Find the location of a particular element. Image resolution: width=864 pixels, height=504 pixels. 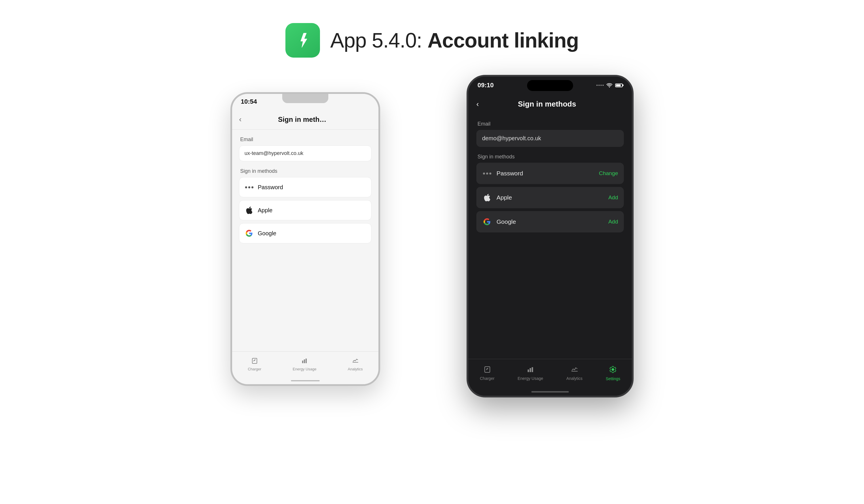

tab-bar-dark: Charger Energy Usage is located at coordinates (550, 373).